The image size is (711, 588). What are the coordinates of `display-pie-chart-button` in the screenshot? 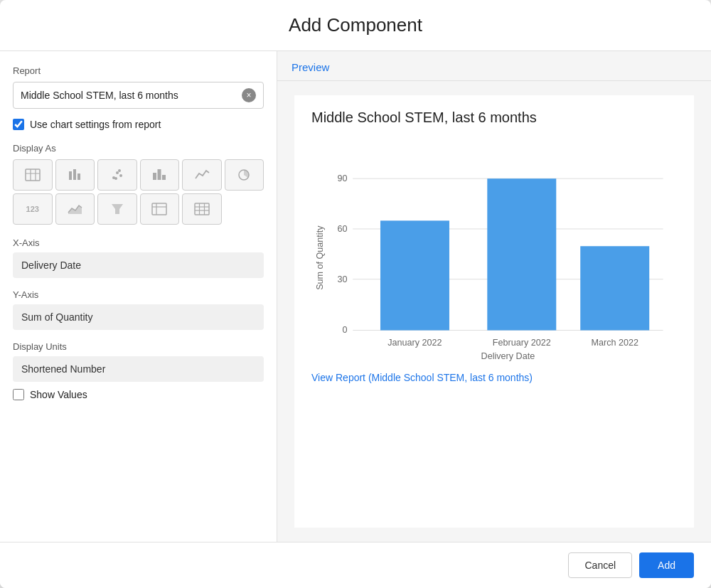 It's located at (245, 175).